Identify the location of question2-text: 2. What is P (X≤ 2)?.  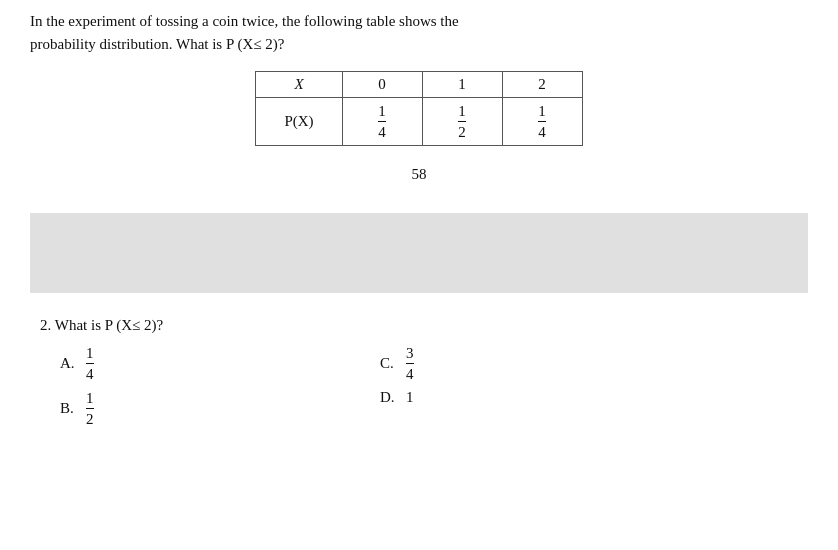
(419, 326).